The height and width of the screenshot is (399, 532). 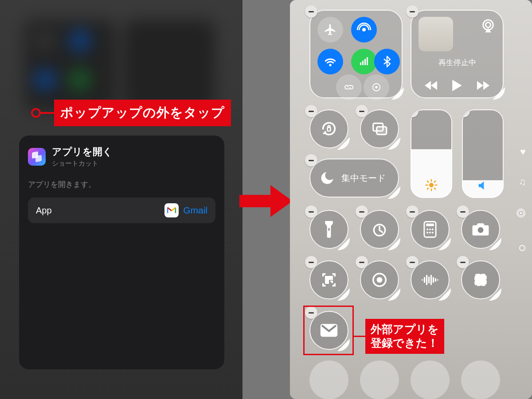 I want to click on forward-button, so click(x=483, y=85).